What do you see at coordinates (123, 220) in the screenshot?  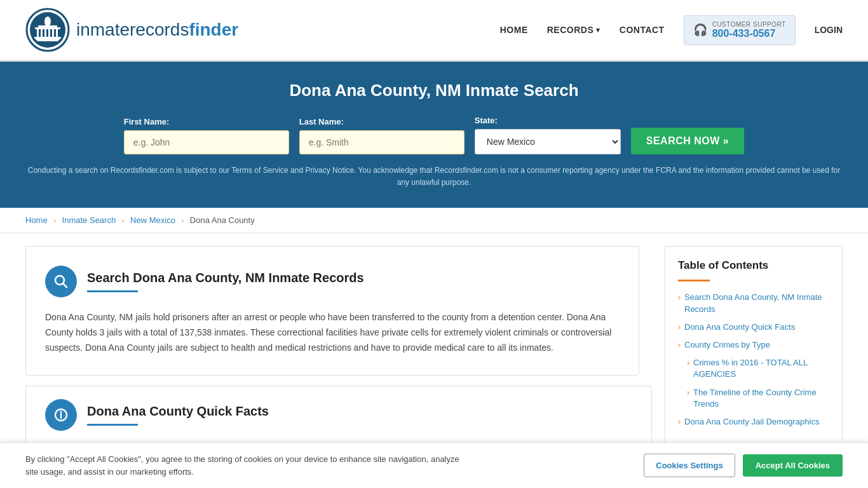 I see `breadcrumb-sep-2: ›` at bounding box center [123, 220].